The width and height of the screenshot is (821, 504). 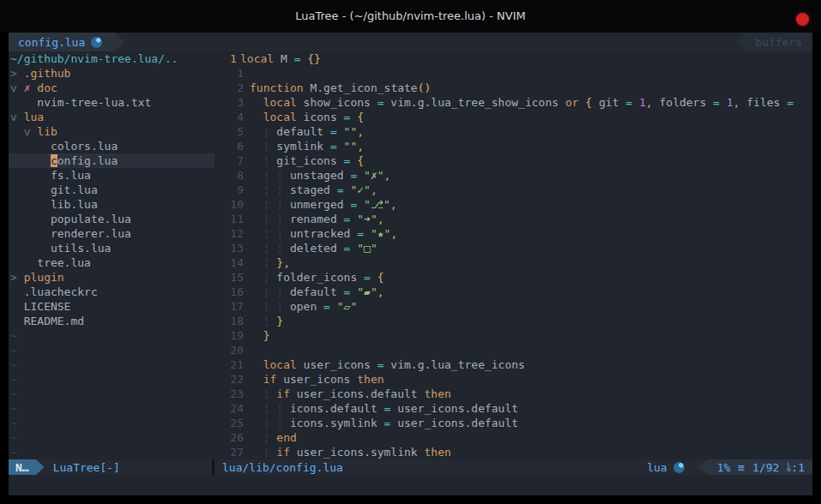 What do you see at coordinates (232, 408) in the screenshot?
I see `line-number: 24` at bounding box center [232, 408].